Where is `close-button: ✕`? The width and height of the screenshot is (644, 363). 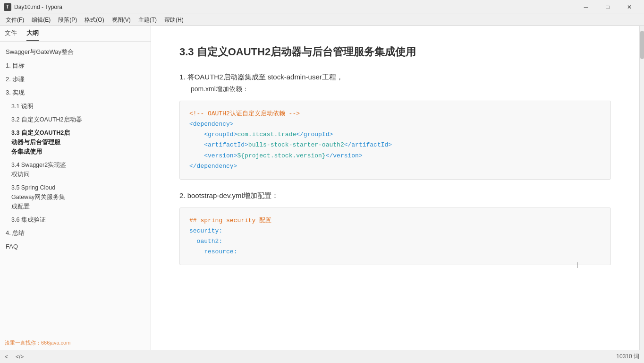
close-button: ✕ is located at coordinates (629, 7).